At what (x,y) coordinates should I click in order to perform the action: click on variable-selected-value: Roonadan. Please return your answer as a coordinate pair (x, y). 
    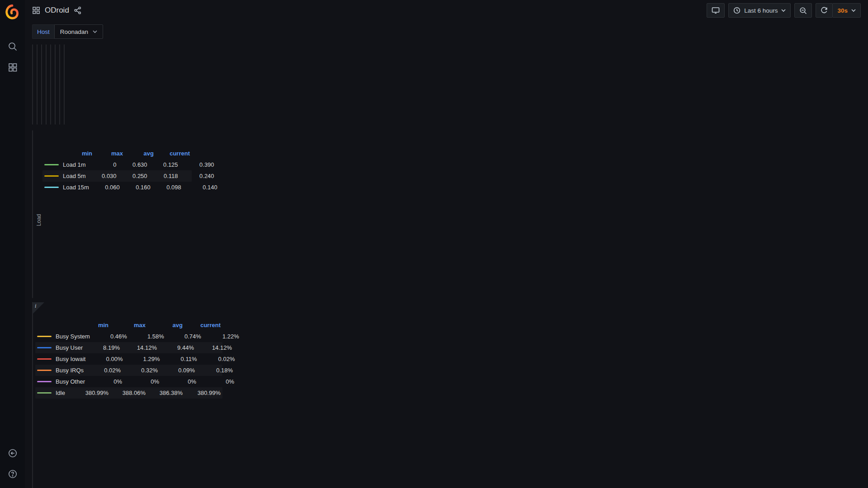
    Looking at the image, I should click on (74, 32).